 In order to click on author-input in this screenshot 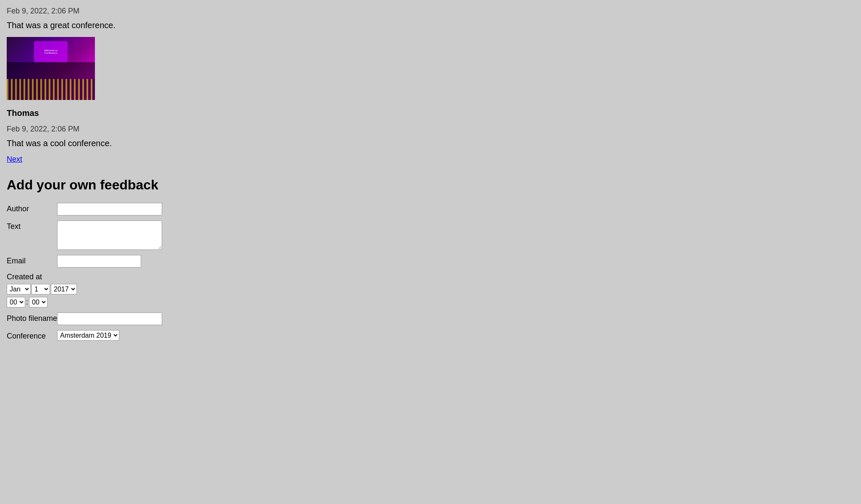, I will do `click(110, 209)`.